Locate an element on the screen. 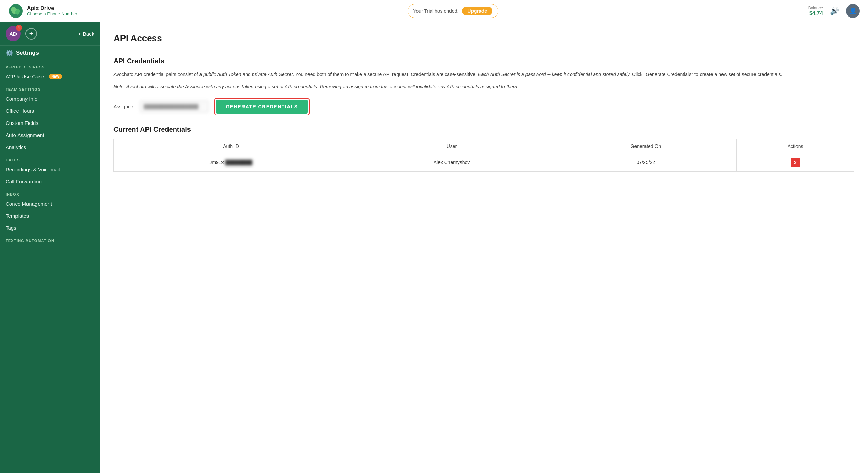 The image size is (868, 473). upgrade-button: Upgrade is located at coordinates (477, 11).